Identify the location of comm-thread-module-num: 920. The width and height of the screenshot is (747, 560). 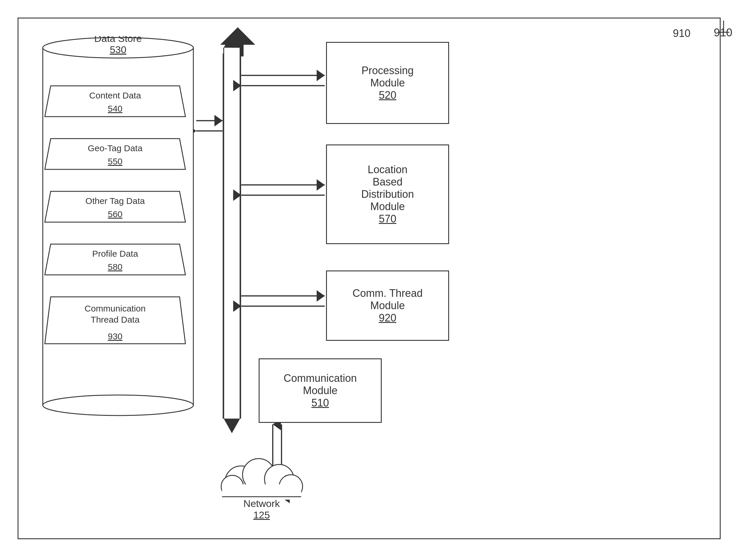
(388, 318).